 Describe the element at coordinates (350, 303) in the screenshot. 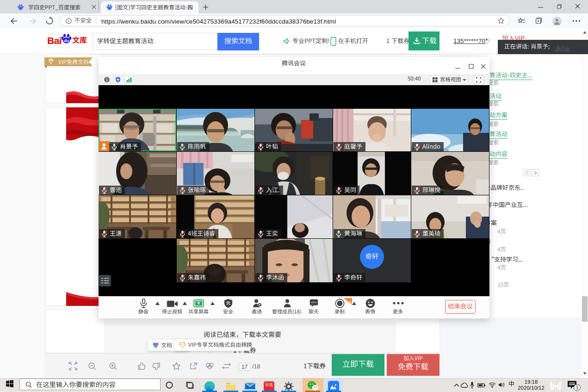

I see `svg-text: new` at that location.